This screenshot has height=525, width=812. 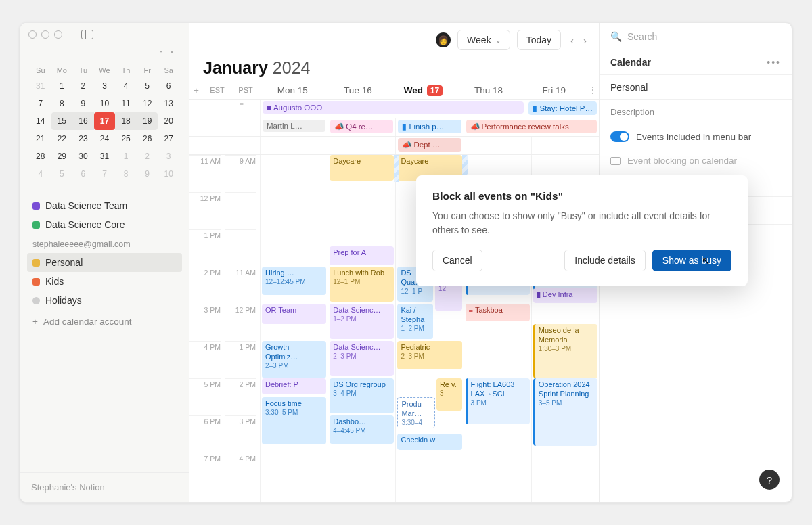 What do you see at coordinates (126, 139) in the screenshot?
I see `mc-day: 25` at bounding box center [126, 139].